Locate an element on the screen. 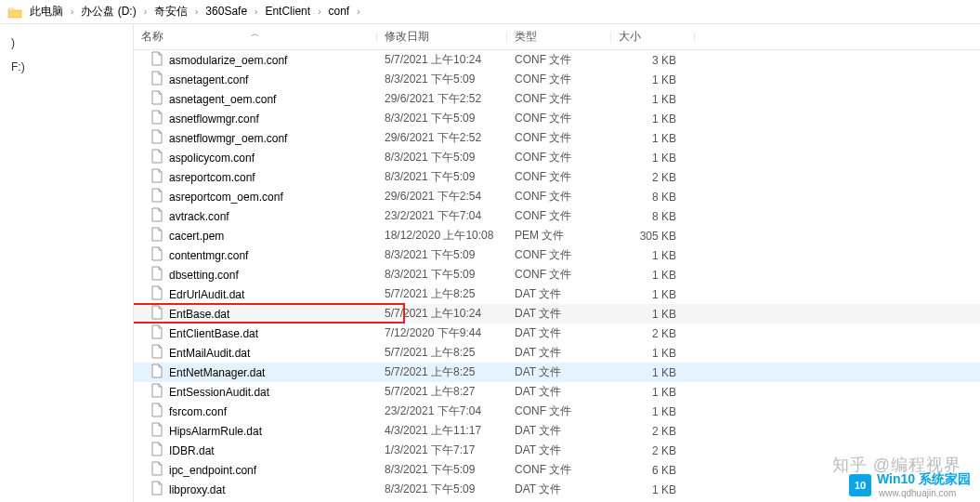  file-size-cell: 2 KB is located at coordinates (653, 178).